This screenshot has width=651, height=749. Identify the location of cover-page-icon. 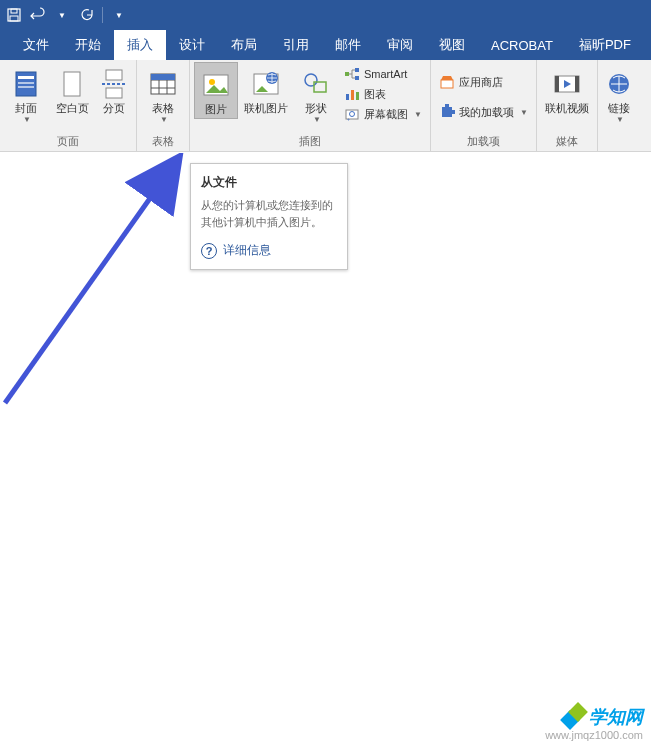
(26, 84).